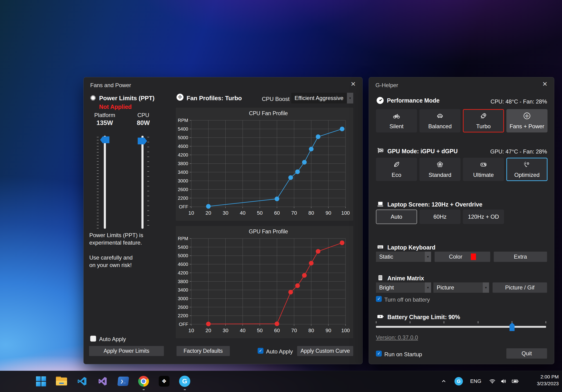  I want to click on cpu-slider-track, so click(142, 182).